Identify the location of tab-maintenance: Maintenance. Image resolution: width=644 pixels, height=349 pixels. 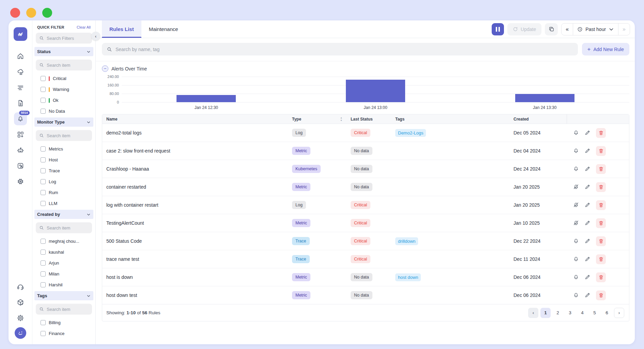
(164, 29).